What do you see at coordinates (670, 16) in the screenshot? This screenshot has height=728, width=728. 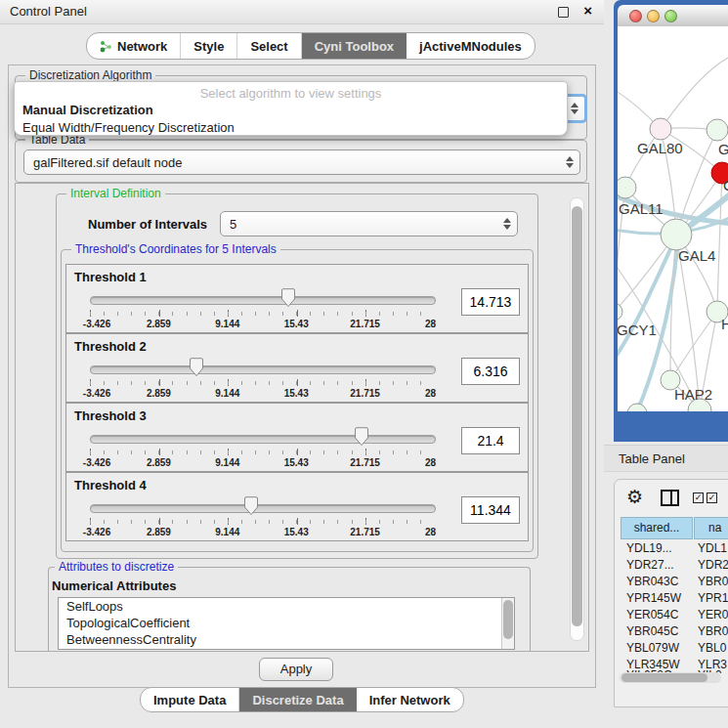 I see `zoom-button` at bounding box center [670, 16].